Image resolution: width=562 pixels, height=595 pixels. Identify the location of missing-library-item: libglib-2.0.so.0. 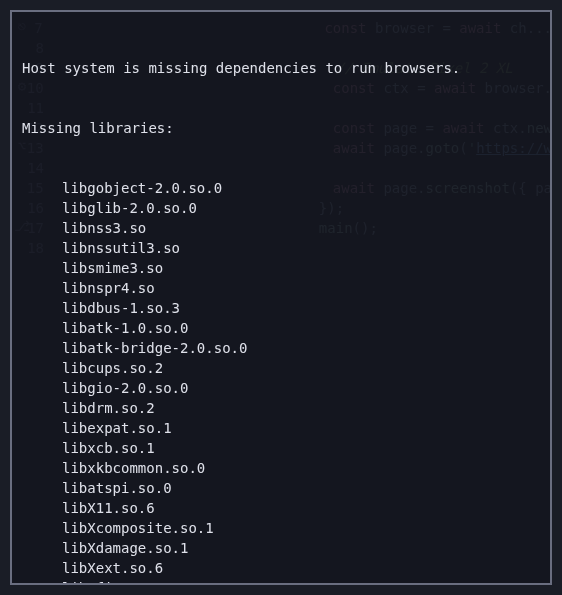
(281, 208).